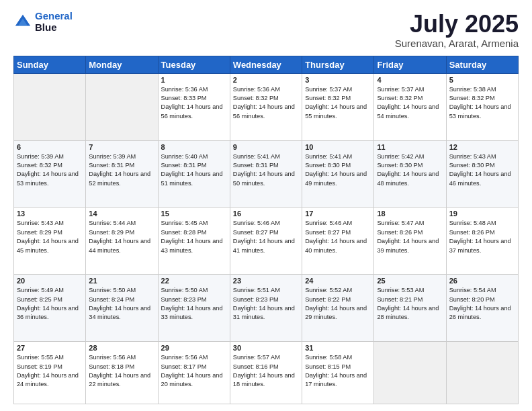  What do you see at coordinates (266, 80) in the screenshot?
I see `day-number: 2` at bounding box center [266, 80].